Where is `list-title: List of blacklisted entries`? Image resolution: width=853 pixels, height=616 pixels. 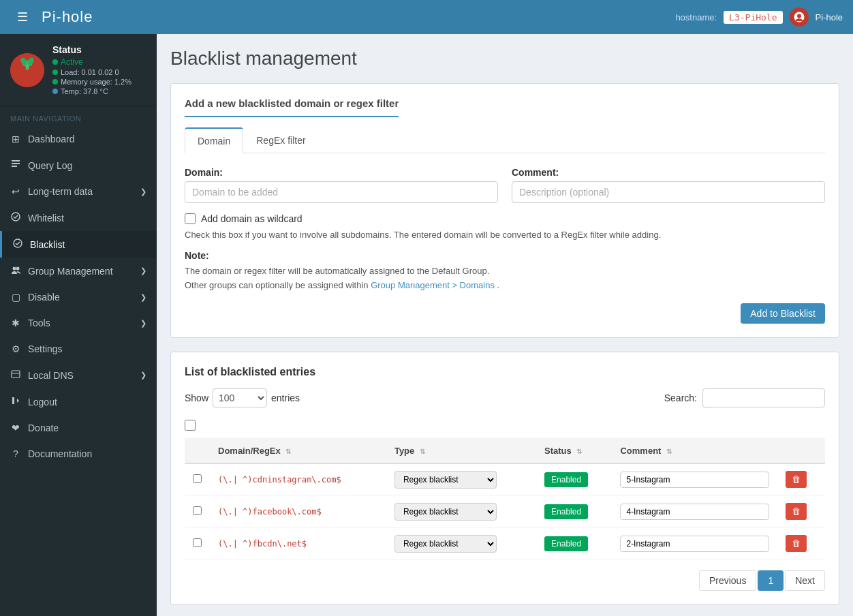 list-title: List of blacklisted entries is located at coordinates (505, 372).